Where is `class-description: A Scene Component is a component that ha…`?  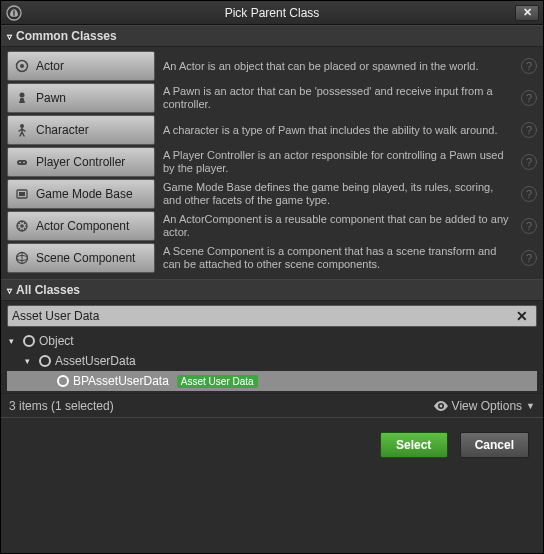 class-description: A Scene Component is a component that ha… is located at coordinates (338, 258).